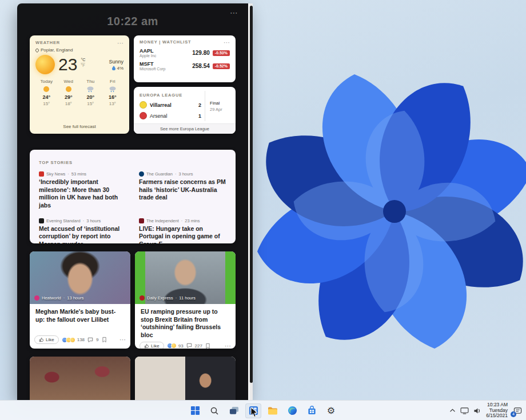 This screenshot has height=420, width=526. Describe the element at coordinates (165, 42) in the screenshot. I see `money-title: MONEY | WATCHLIST` at that location.